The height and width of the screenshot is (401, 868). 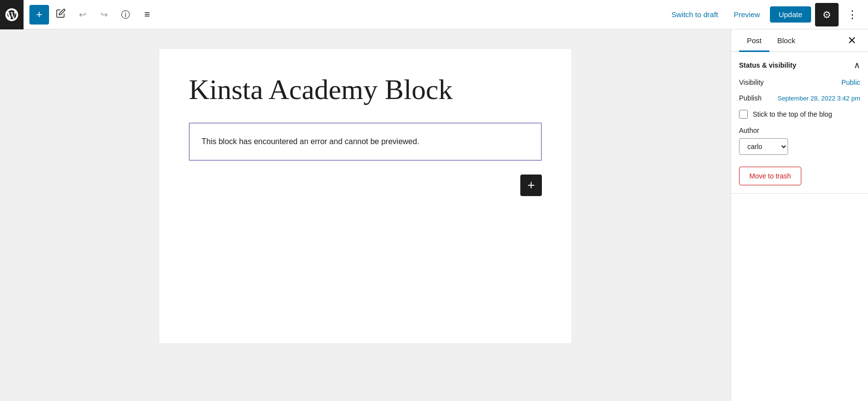 I want to click on section-toggle-button: ∧, so click(x=857, y=65).